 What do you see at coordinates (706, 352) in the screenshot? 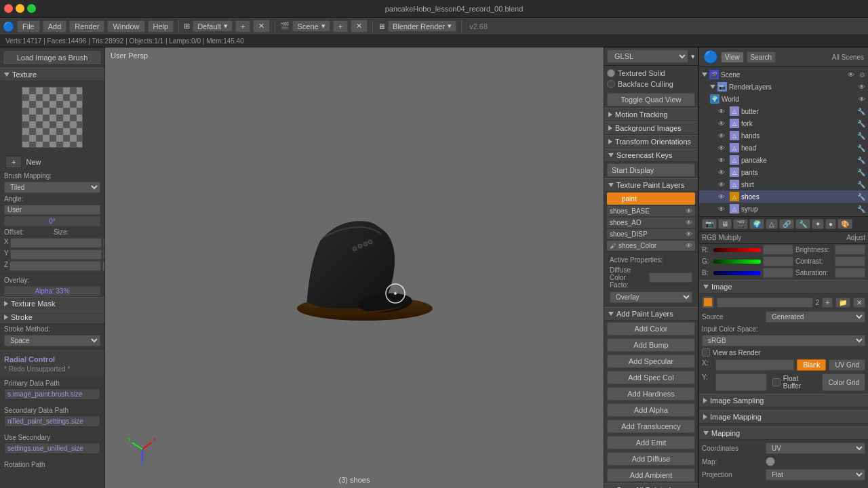
I see `view-as-render-checkbox` at bounding box center [706, 352].